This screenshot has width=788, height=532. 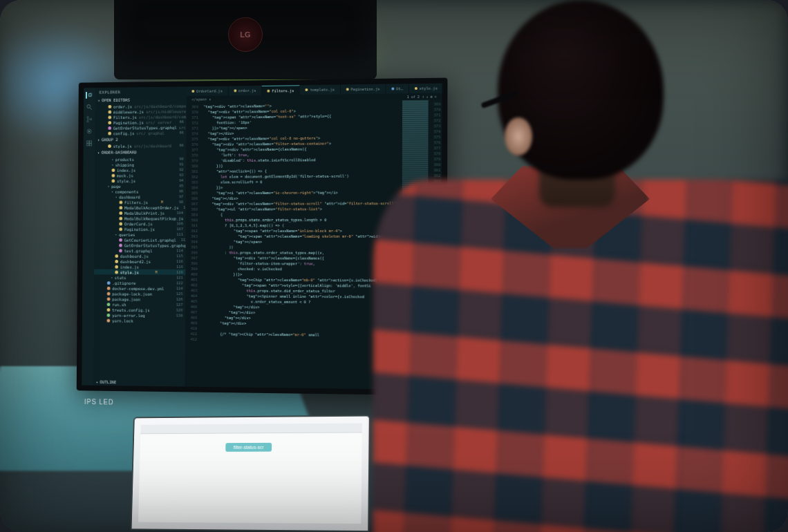 I want to click on outline-section: OUTLINE, so click(x=139, y=382).